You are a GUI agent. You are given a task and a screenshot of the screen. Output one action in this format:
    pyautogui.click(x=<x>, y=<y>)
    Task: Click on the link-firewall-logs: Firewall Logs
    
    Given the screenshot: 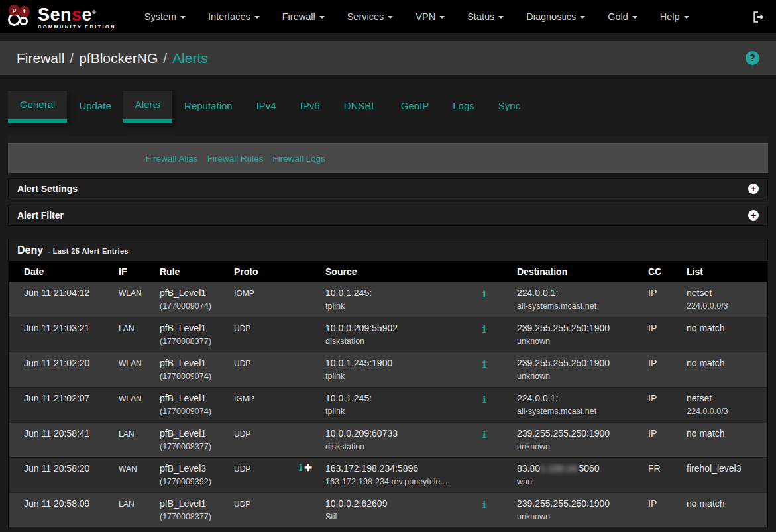 What is the action you would take?
    pyautogui.click(x=300, y=159)
    